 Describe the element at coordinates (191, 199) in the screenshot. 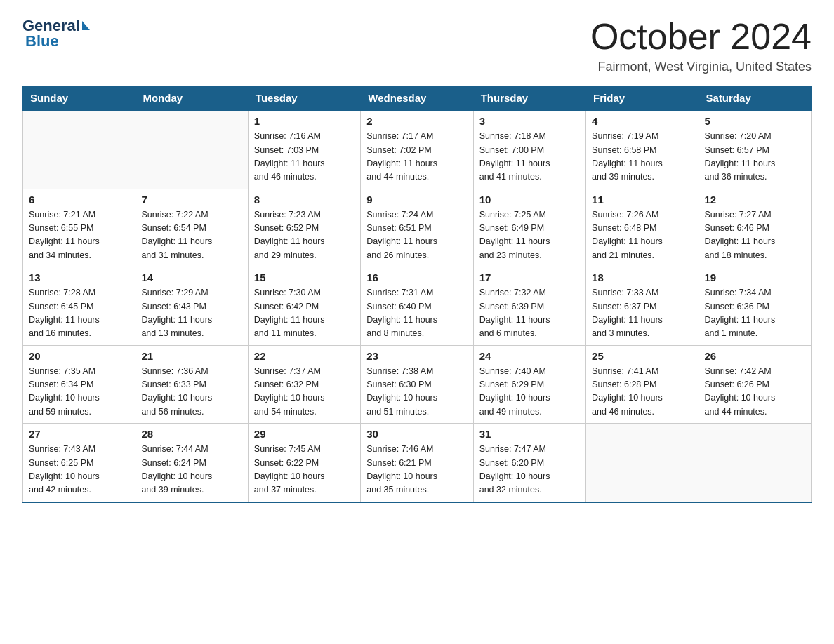

I see `day-number: 7` at that location.